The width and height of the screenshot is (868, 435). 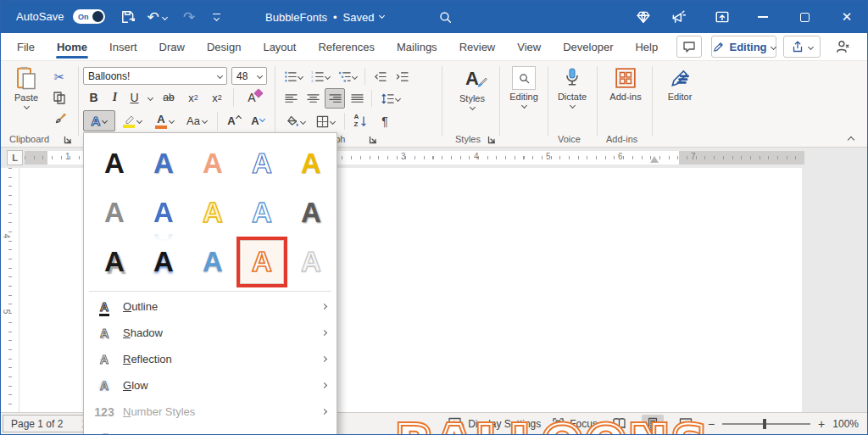 What do you see at coordinates (348, 76) in the screenshot?
I see `multilevel-list-button` at bounding box center [348, 76].